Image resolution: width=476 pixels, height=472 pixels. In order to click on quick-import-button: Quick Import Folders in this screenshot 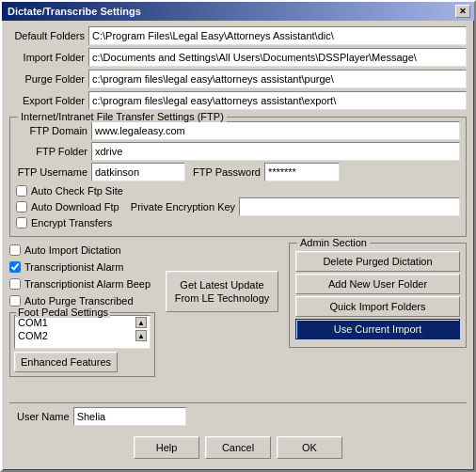, I will do `click(378, 307)`.